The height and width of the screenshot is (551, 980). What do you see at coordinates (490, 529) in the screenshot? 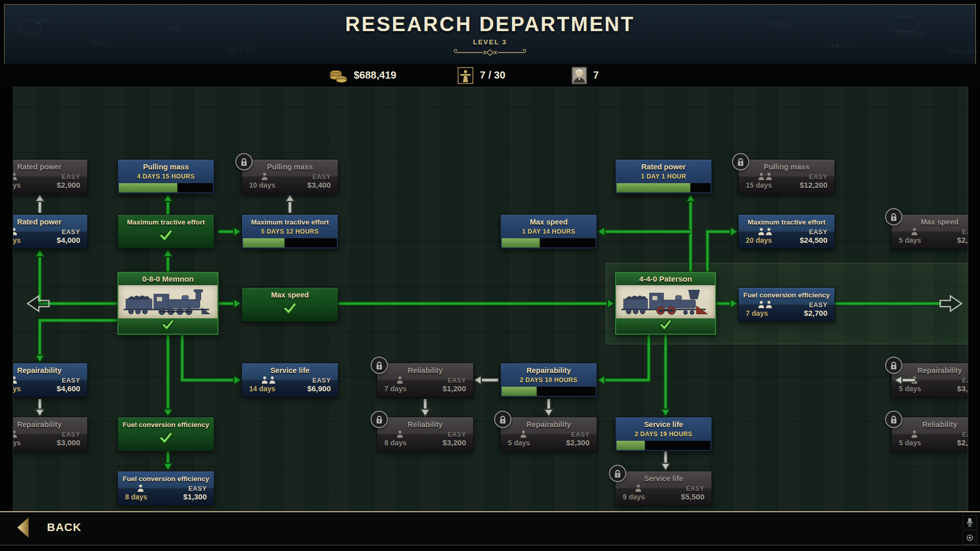
I see `bottom-bar: BACK` at bounding box center [490, 529].